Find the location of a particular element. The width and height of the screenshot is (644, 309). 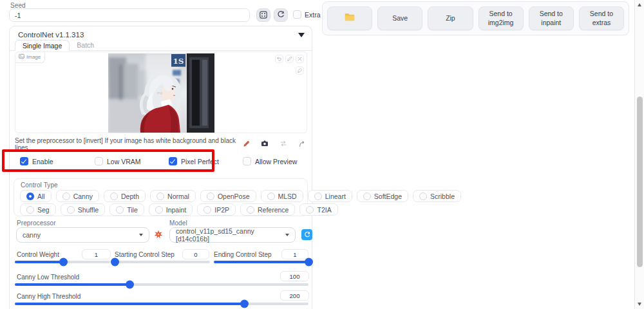

refresh-models-button is located at coordinates (307, 234).